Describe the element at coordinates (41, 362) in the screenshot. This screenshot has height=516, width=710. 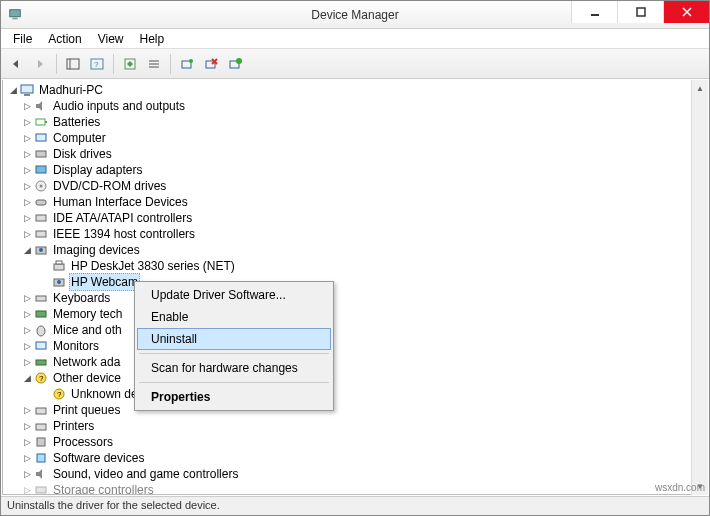
I see `network-icon` at that location.